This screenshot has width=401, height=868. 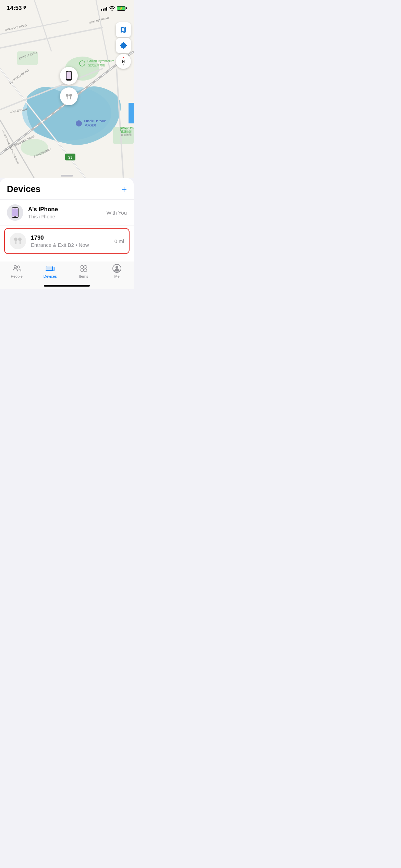 I want to click on location-button, so click(x=123, y=46).